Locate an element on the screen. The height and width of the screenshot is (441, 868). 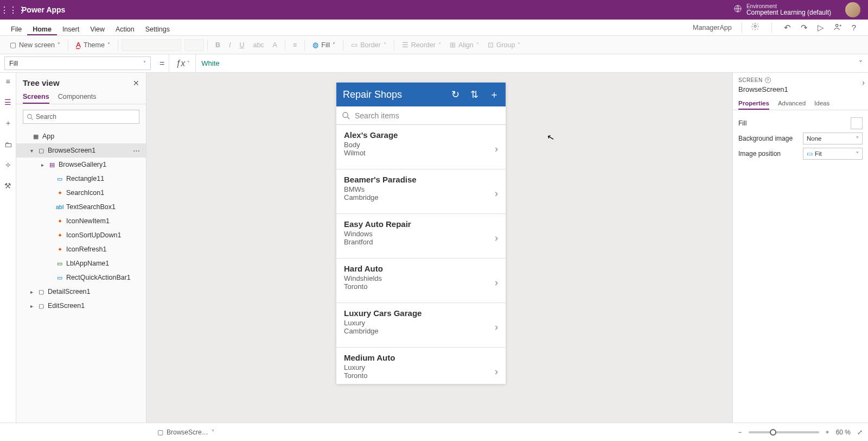
font-color-button: A is located at coordinates (275, 45).